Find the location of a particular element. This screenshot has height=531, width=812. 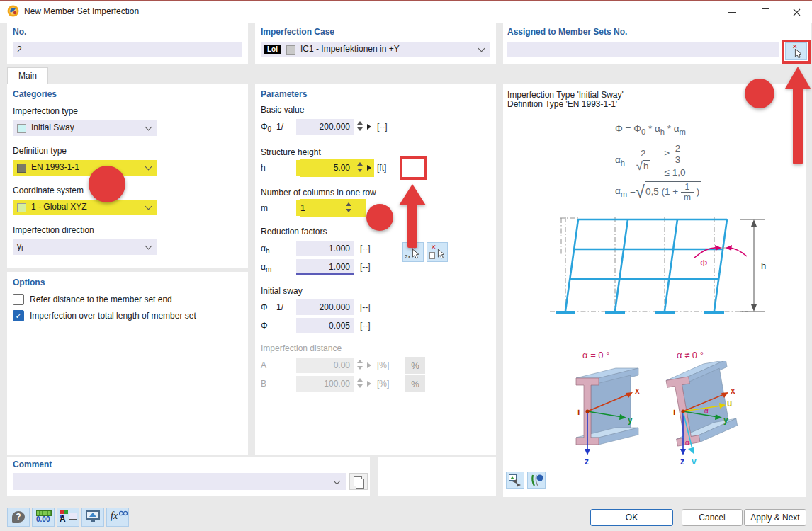

imperfection-case-groupbox: Imperfection Case LoI IC1 - Imperfektion… is located at coordinates (376, 44).